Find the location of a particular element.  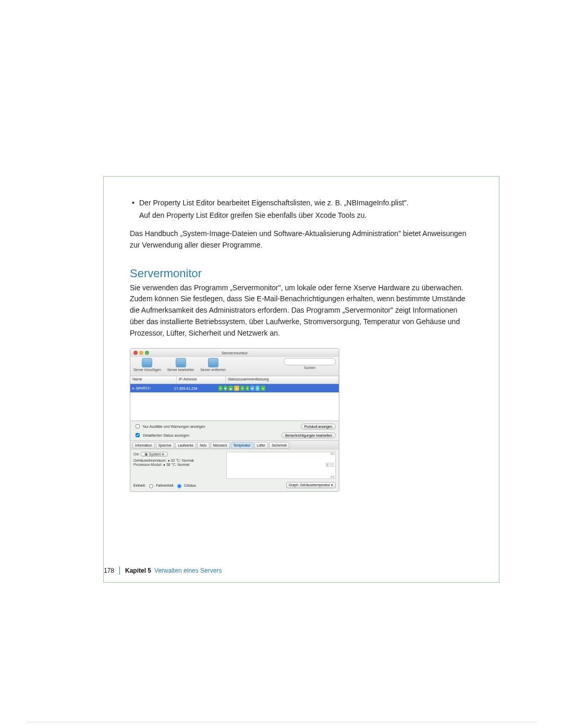

chart-ylabel: 80 is located at coordinates (333, 454).